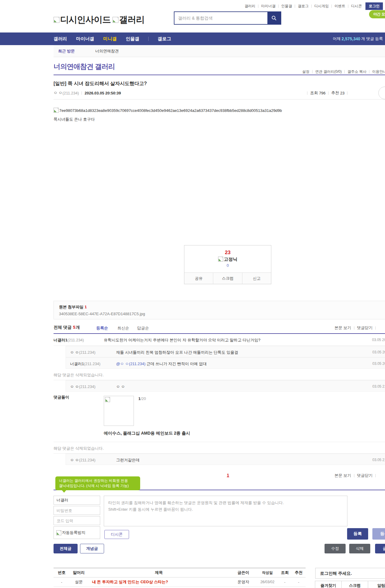  I want to click on post-divider, so click(219, 99).